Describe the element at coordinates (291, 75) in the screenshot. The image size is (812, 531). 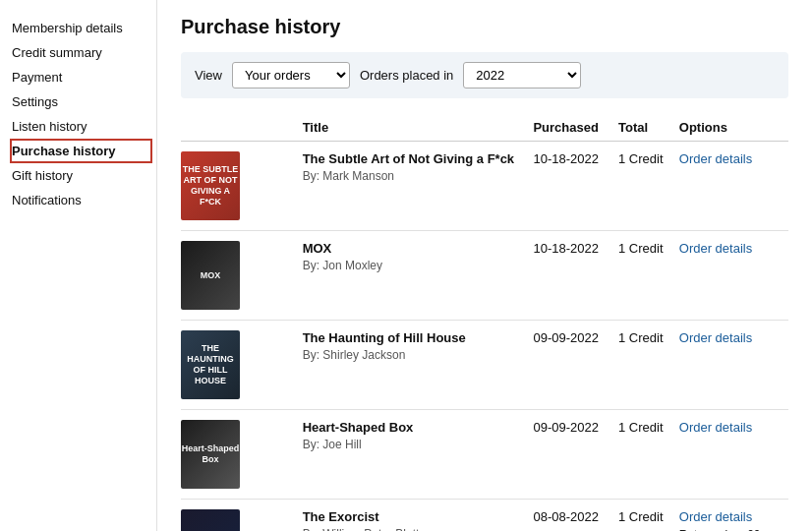
I see `view-select: Your orders` at that location.